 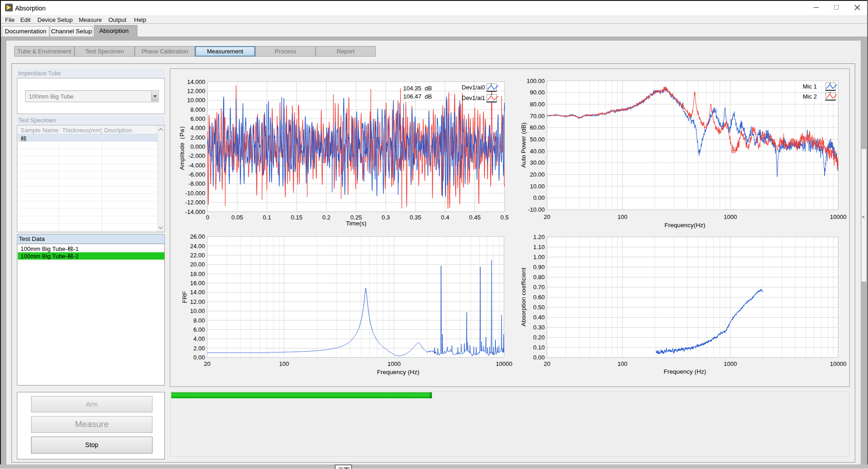 I want to click on svg-text: 8.00, so click(x=199, y=320).